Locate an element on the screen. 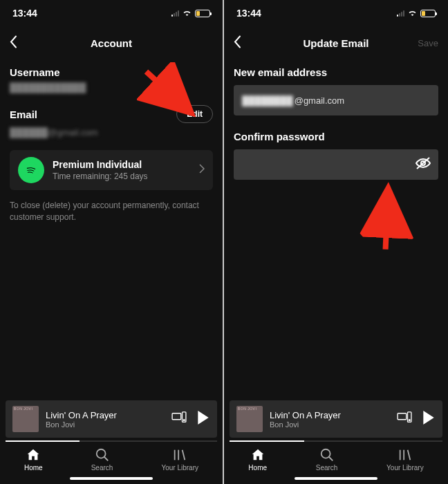  username-label: Username is located at coordinates (111, 72).